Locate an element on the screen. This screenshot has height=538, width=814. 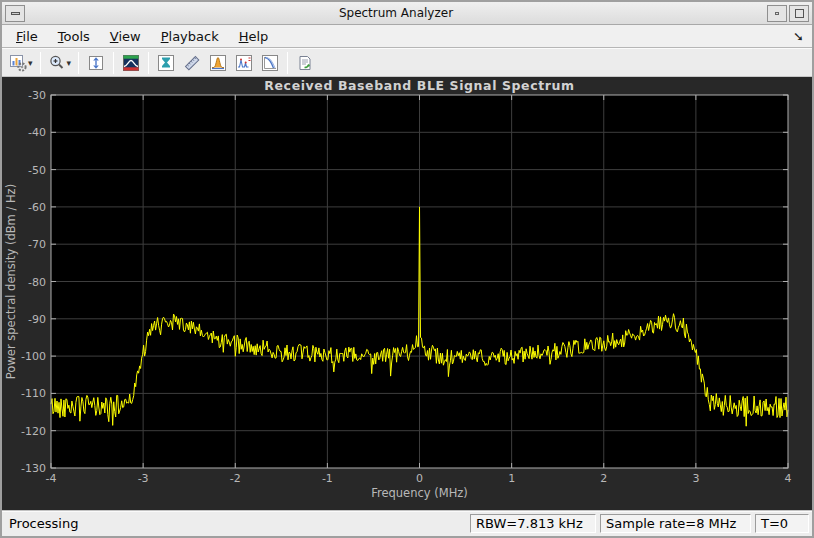
window-title: Spectrum Analyzer is located at coordinates (396, 13).